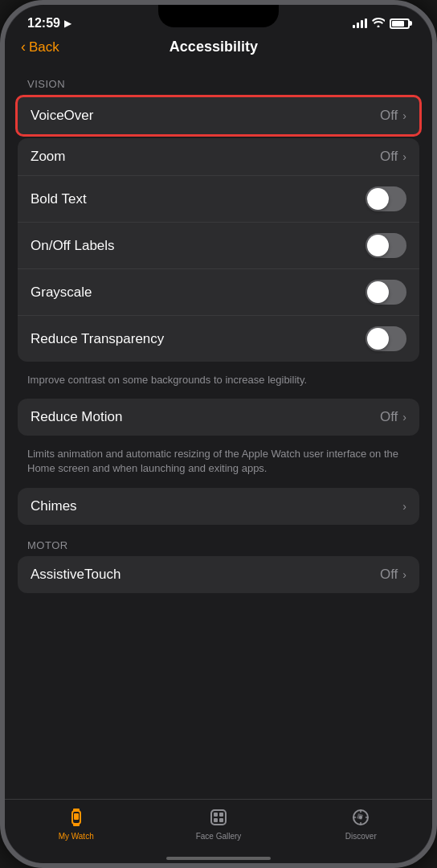 The width and height of the screenshot is (437, 868). What do you see at coordinates (218, 293) in the screenshot?
I see `grayscale-row: Grayscale` at bounding box center [218, 293].